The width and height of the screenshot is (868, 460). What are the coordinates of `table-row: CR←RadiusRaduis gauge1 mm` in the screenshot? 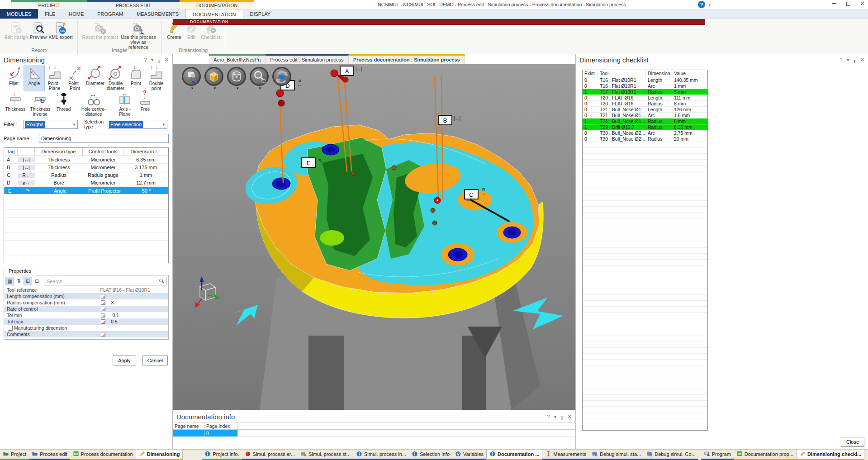 It's located at (86, 175).